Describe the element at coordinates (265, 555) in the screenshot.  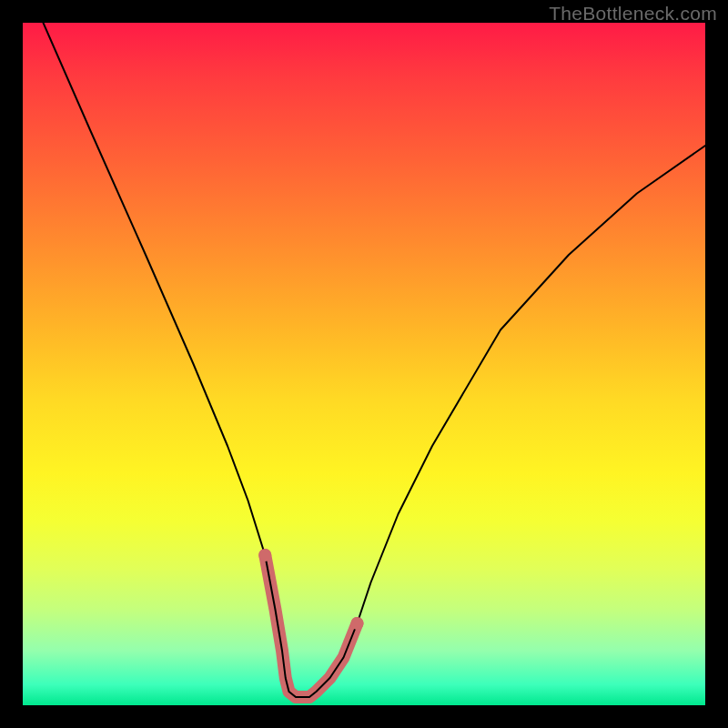
I see `marker-end-left` at that location.